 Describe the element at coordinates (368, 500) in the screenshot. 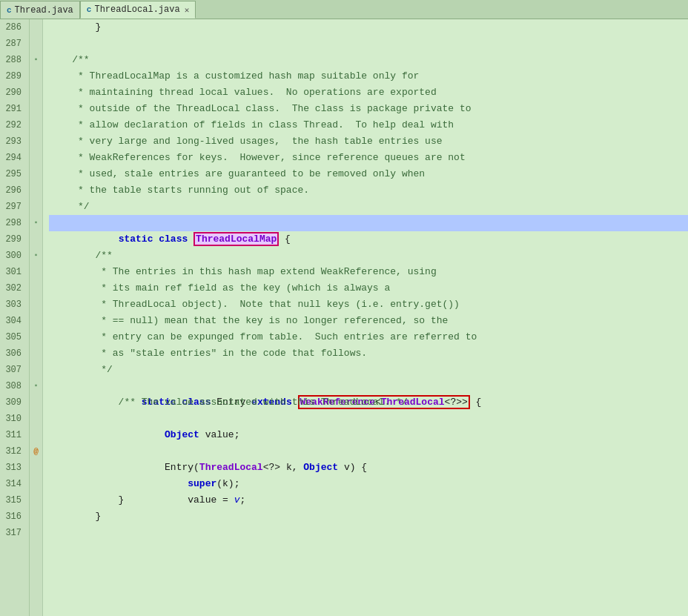

I see `code-line-315: }` at that location.